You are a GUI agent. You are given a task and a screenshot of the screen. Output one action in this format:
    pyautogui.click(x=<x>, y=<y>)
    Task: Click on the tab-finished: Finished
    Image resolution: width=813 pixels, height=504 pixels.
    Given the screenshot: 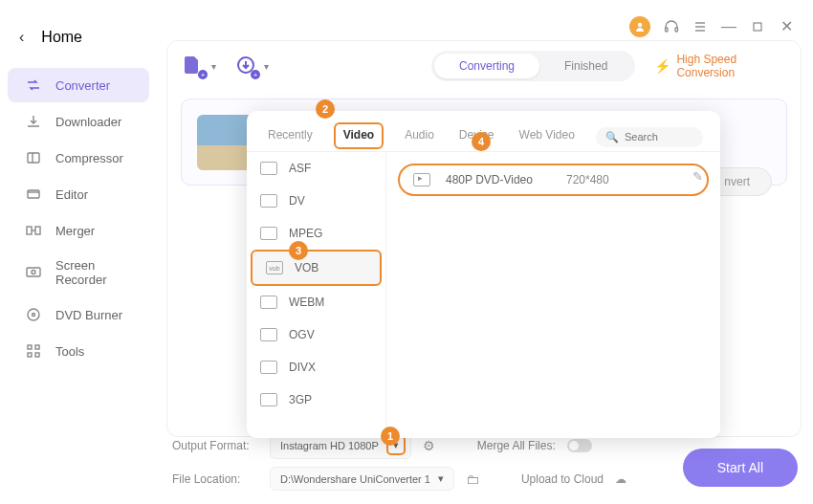 What is the action you would take?
    pyautogui.click(x=585, y=66)
    